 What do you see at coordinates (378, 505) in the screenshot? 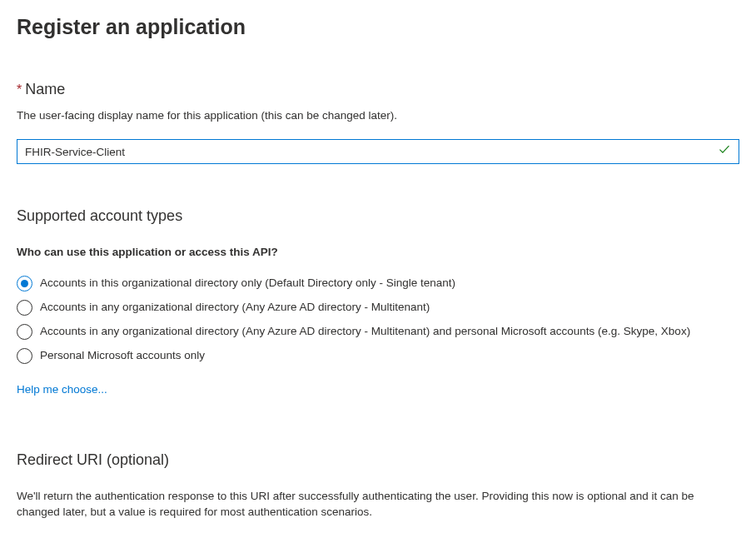
I see `redirect-uri-description: We'll return the authentication response…` at bounding box center [378, 505].